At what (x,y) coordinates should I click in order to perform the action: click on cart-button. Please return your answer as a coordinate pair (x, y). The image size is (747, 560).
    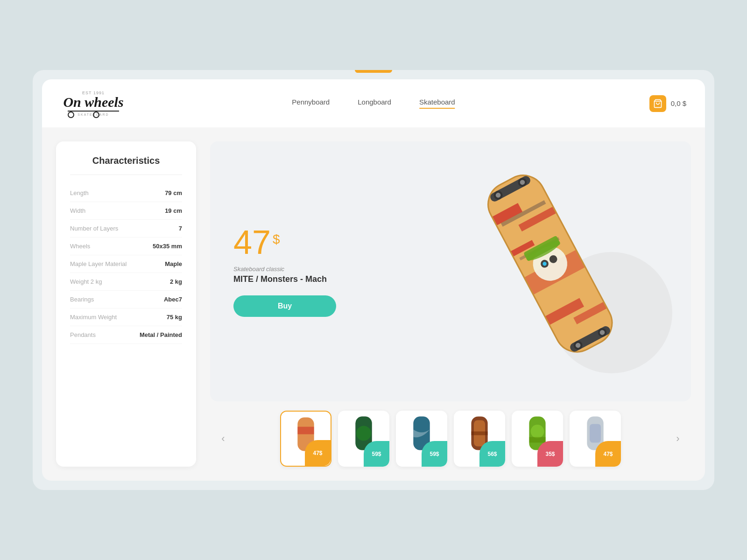
    Looking at the image, I should click on (658, 104).